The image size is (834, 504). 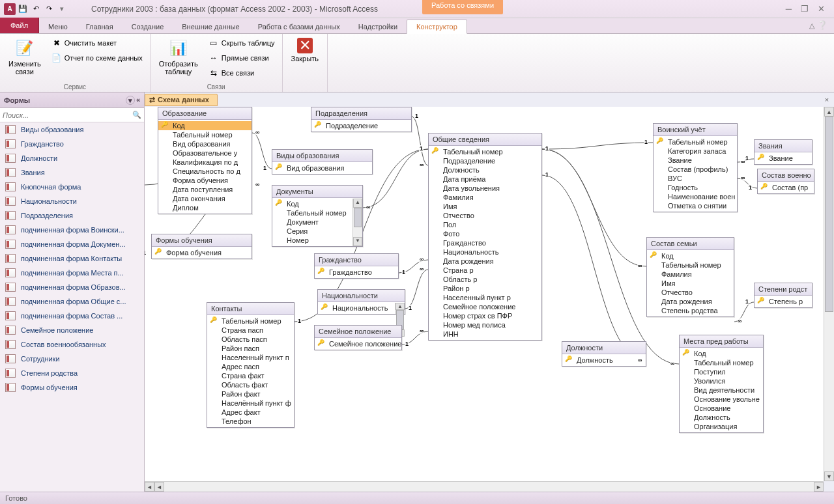 I want to click on table-nationality: НациональностиНациональность▲▼, so click(x=361, y=302).